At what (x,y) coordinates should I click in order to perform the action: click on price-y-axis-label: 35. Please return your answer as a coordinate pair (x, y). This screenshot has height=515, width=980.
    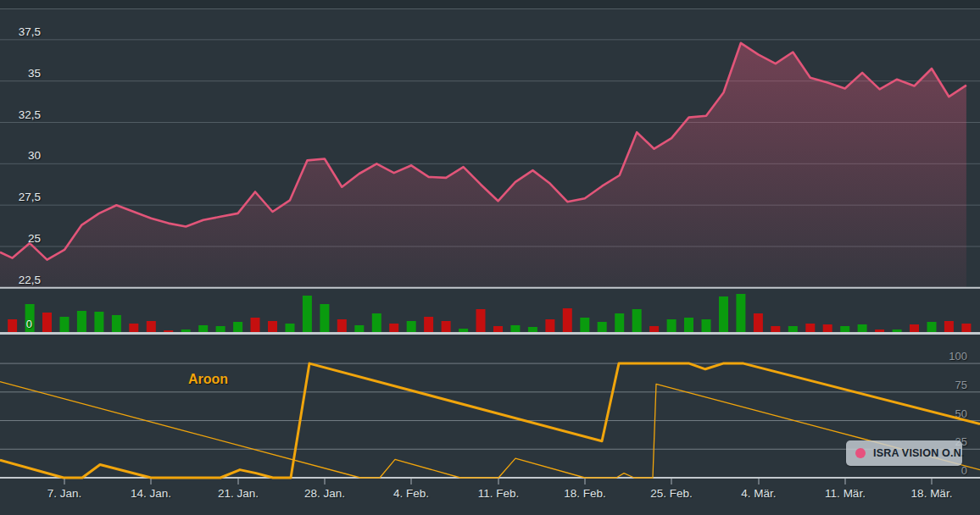
    Looking at the image, I should click on (34, 73).